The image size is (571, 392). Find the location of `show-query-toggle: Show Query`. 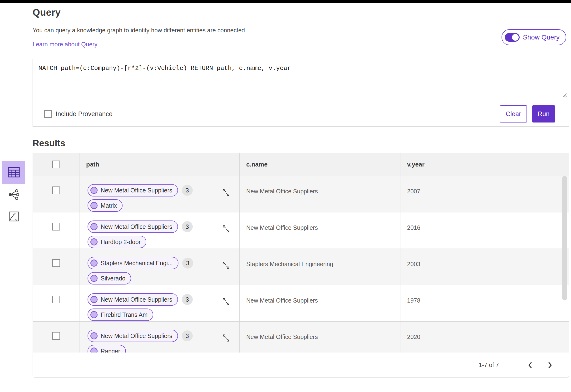

show-query-toggle: Show Query is located at coordinates (534, 37).